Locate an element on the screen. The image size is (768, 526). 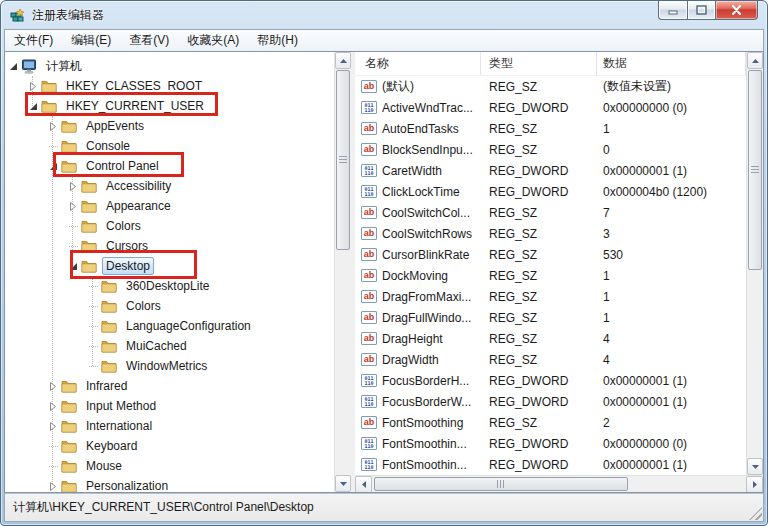
menu-item: 查看(V) is located at coordinates (149, 40).